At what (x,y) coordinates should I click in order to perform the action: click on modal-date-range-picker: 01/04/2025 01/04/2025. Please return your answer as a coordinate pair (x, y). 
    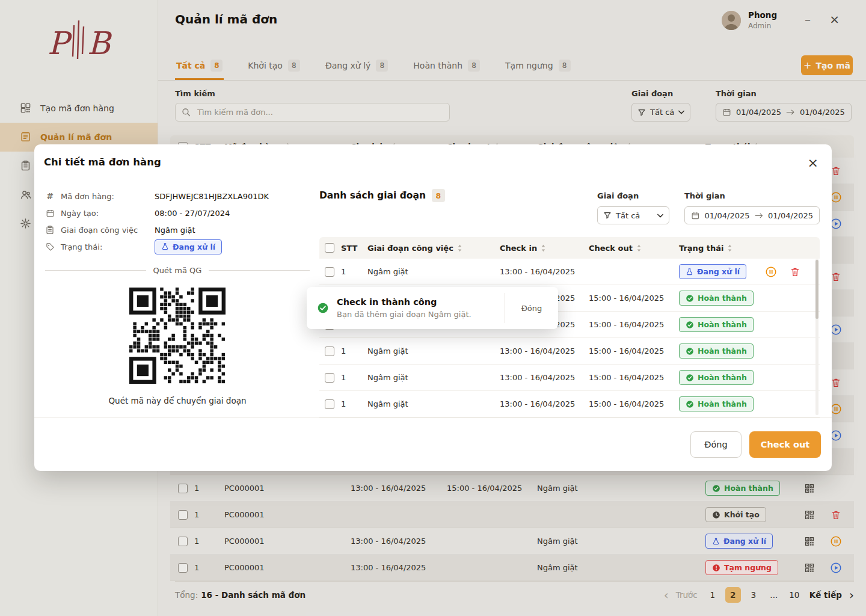
    Looking at the image, I should click on (752, 215).